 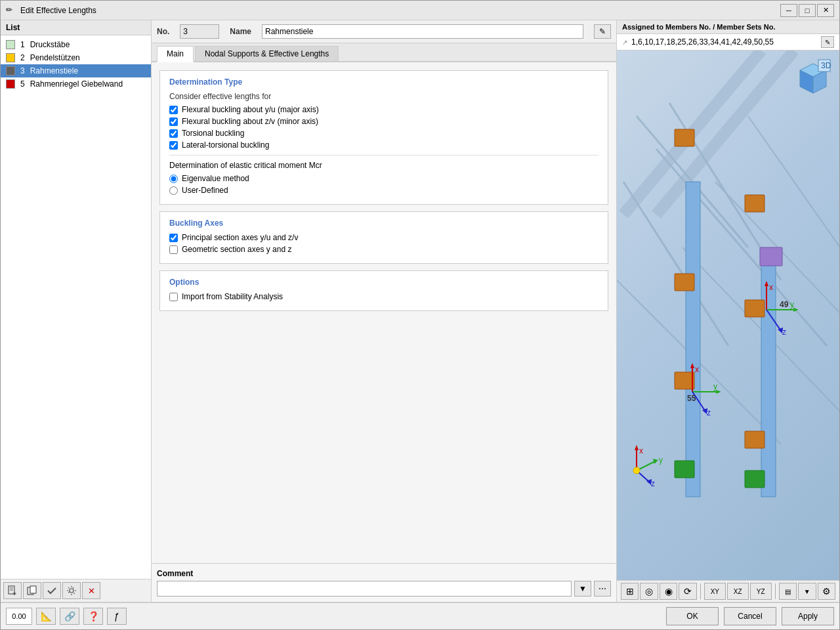 What do you see at coordinates (384, 589) in the screenshot?
I see `comment-row: ▼ ⋯` at bounding box center [384, 589].